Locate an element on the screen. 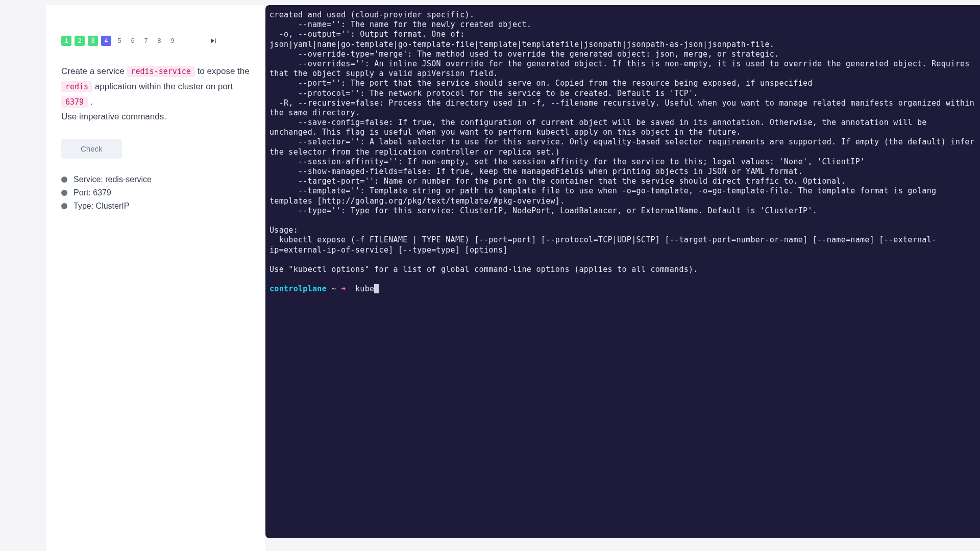 The width and height of the screenshot is (980, 551). step-6: 6 is located at coordinates (133, 41).